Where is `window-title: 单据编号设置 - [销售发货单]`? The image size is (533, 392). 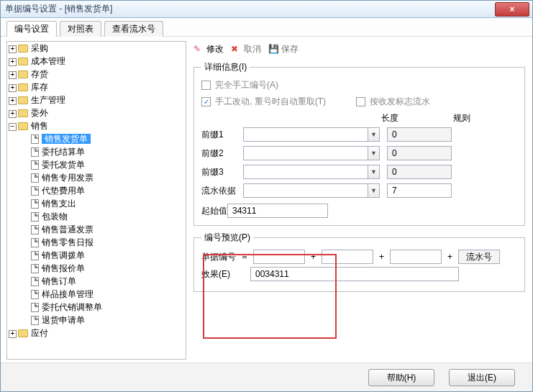
window-title: 单据编号设置 - [销售发货单] is located at coordinates (59, 9).